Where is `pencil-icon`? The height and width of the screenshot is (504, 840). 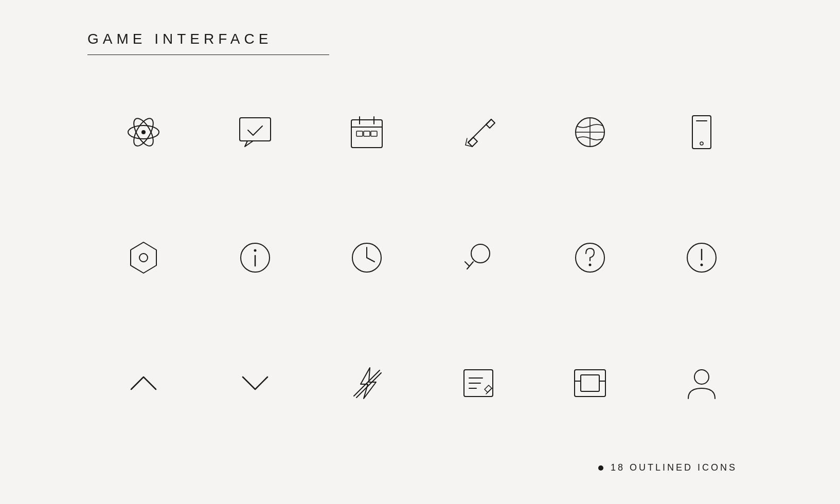
pencil-icon is located at coordinates (478, 132).